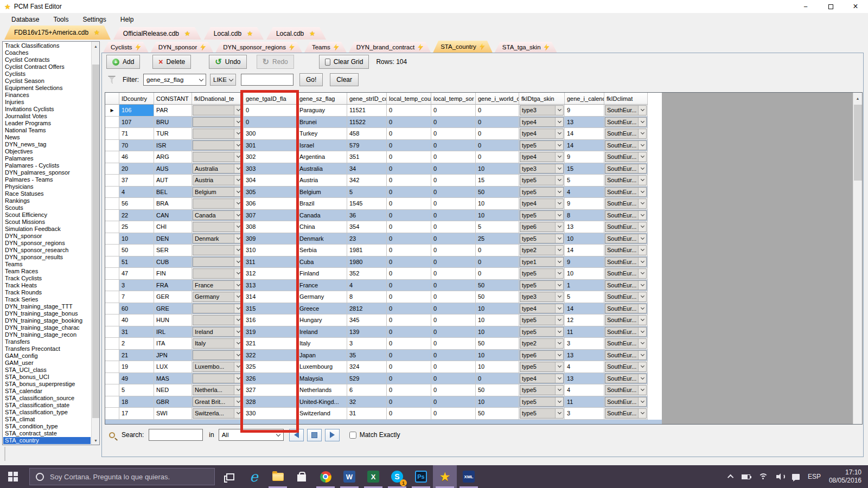 The height and width of the screenshot is (488, 868). Describe the element at coordinates (585, 356) in the screenshot. I see `grid-cell-gene_i_calenda: 13` at that location.